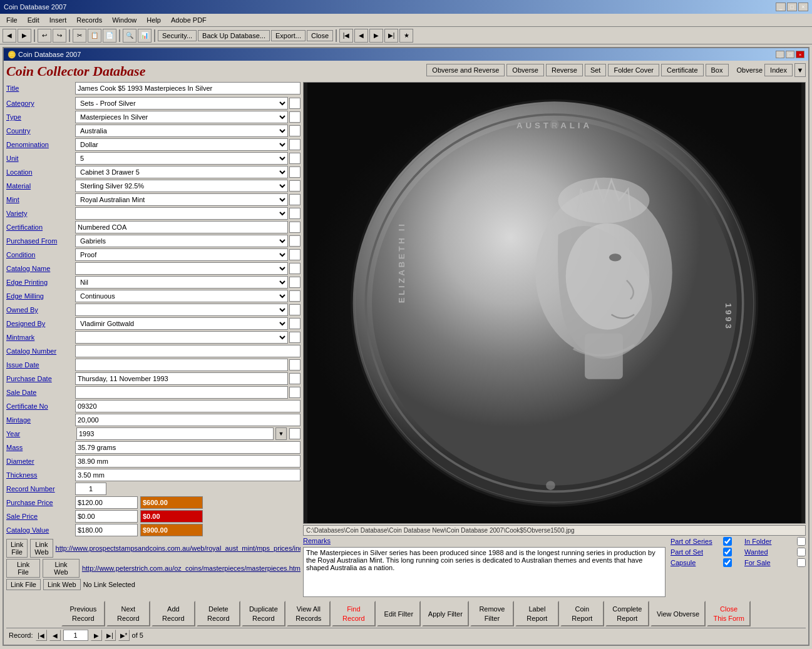 This screenshot has height=649, width=812. What do you see at coordinates (41, 255) in the screenshot?
I see `condition-label: Condition` at bounding box center [41, 255].